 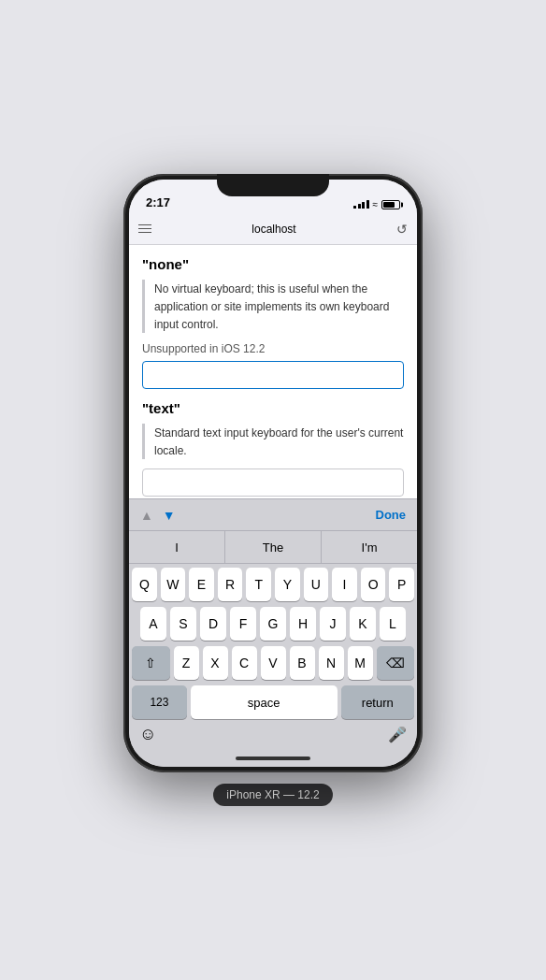 I want to click on emoji-button: ☺, so click(x=148, y=735).